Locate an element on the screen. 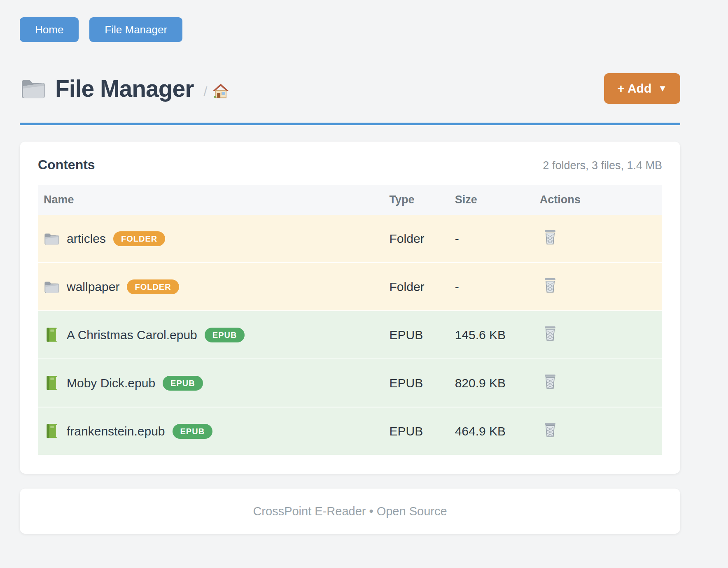 The image size is (728, 568). file-name: frankenstein.epub is located at coordinates (116, 431).